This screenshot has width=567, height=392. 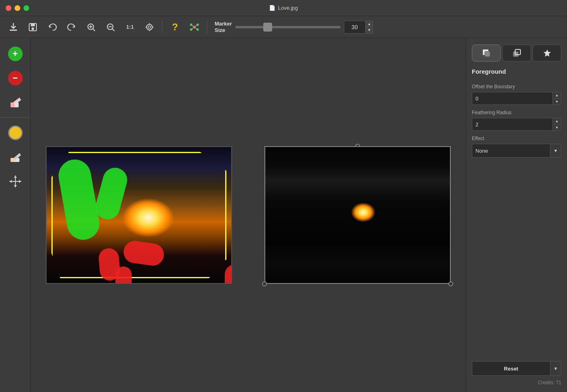 I want to click on zoom-fit-button, so click(x=149, y=27).